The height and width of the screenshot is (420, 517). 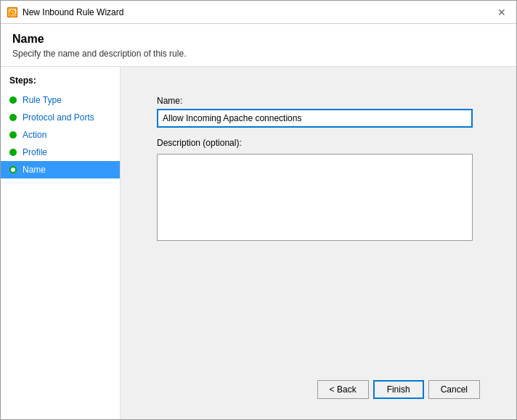 I want to click on sidebar-item-action: Action, so click(x=60, y=135).